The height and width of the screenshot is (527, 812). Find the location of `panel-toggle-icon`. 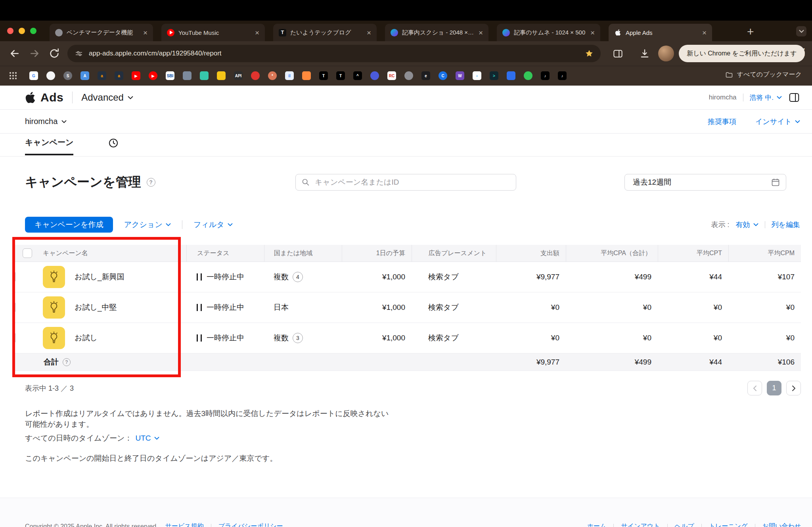

panel-toggle-icon is located at coordinates (794, 97).